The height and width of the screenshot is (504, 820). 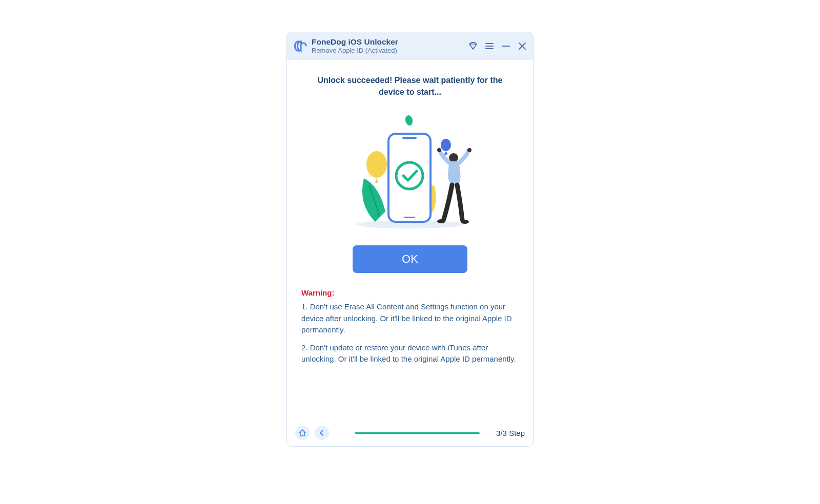 I want to click on warning-block: Warning: 1. Don't use Erase All Content …, so click(x=410, y=330).